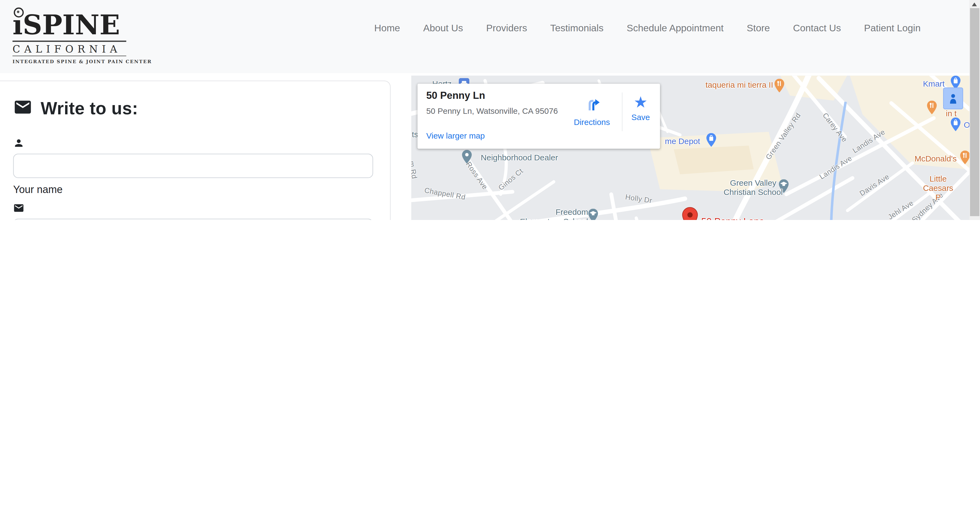 This screenshot has height=505, width=980. What do you see at coordinates (456, 95) in the screenshot?
I see `info-card-title: 50 Penny Ln` at bounding box center [456, 95].